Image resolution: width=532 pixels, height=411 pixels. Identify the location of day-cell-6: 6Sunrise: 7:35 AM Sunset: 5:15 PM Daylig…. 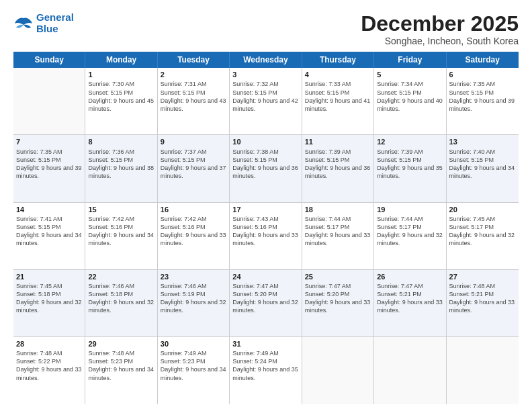
(482, 101).